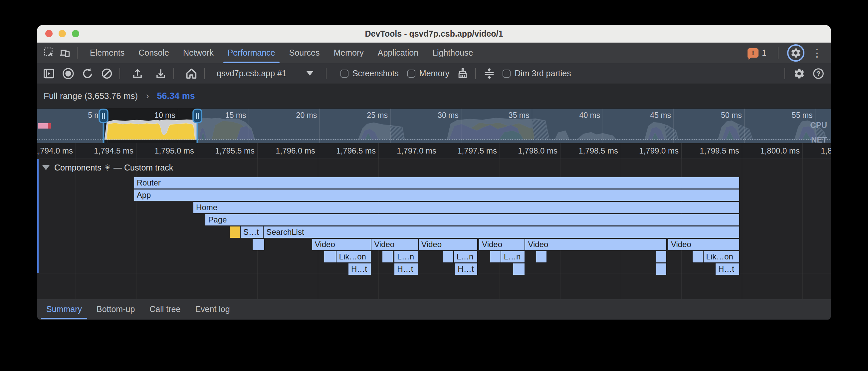 This screenshot has height=371, width=868. Describe the element at coordinates (398, 53) in the screenshot. I see `tab-application: Application` at that location.